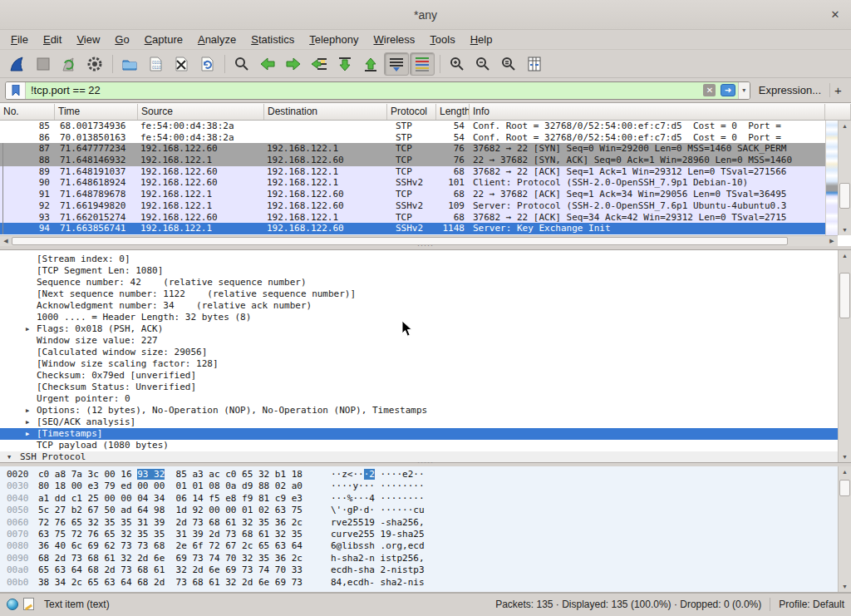  Describe the element at coordinates (426, 387) in the screenshot. I see `detail-line: [Checksum Status: Unverified]` at that location.